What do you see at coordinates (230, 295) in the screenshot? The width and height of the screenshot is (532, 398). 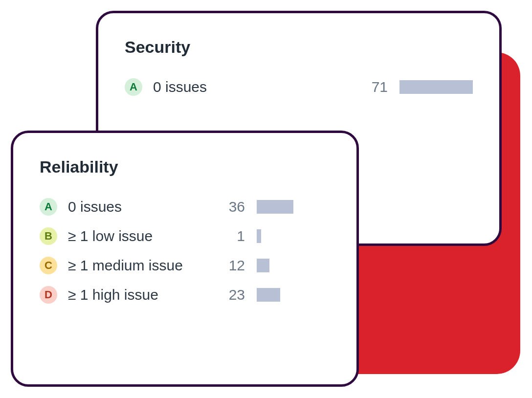 I see `grade-count: 23` at bounding box center [230, 295].